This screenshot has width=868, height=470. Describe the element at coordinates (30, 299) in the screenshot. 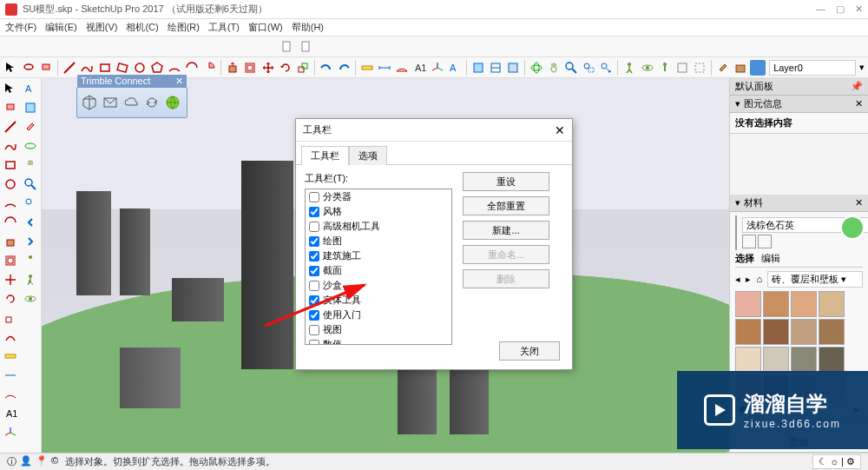

I see `lt-look-icon` at that location.